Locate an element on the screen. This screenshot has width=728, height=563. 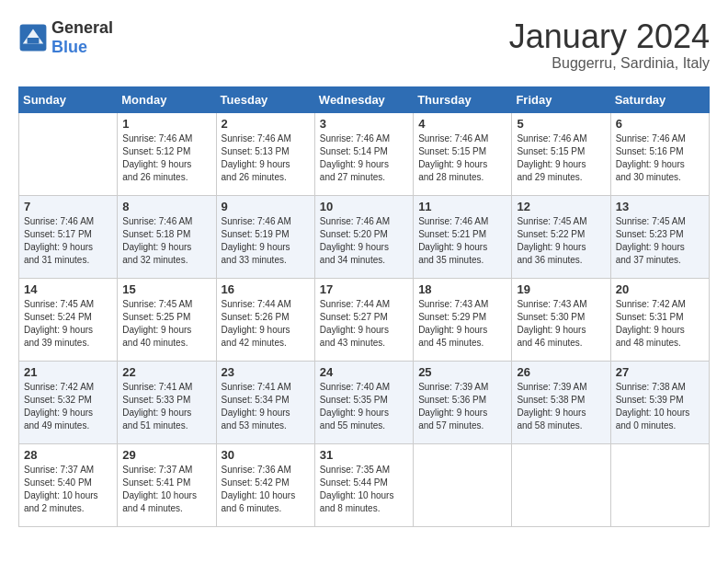
day-number: 4 is located at coordinates (462, 123).